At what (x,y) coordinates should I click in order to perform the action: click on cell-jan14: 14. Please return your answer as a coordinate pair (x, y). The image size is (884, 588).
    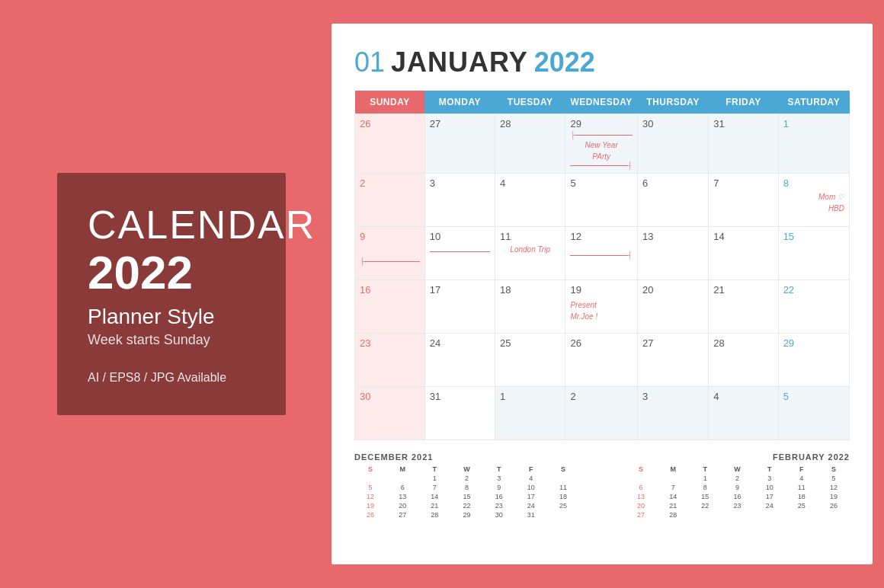
    Looking at the image, I should click on (744, 254).